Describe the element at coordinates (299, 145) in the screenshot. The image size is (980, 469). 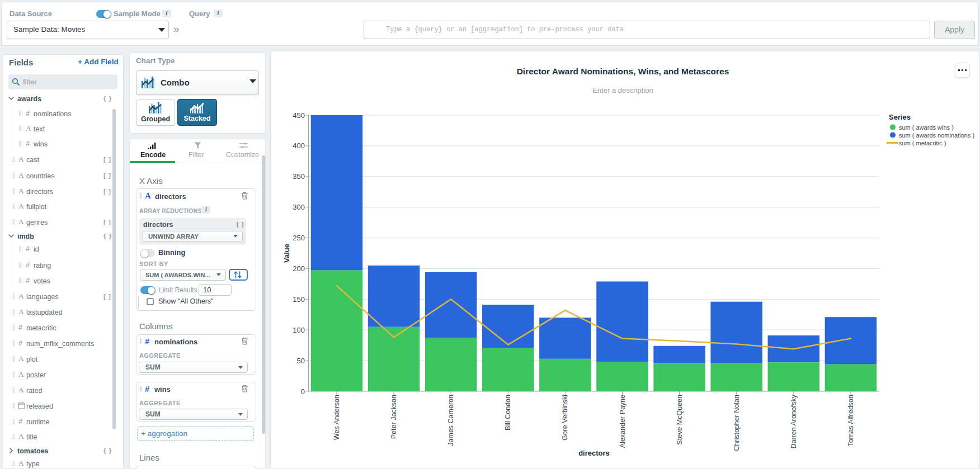
I see `svg-text: 400` at that location.